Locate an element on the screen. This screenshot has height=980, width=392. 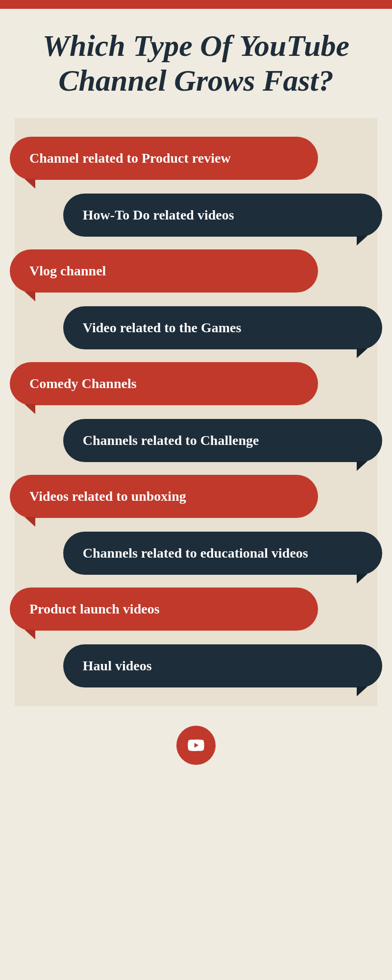
pill-haul: Haul videos is located at coordinates (222, 666).